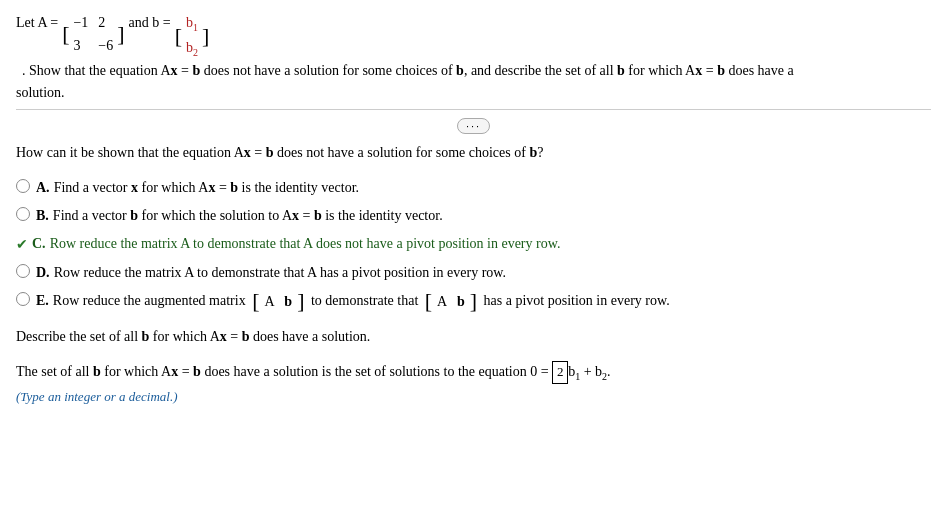 The width and height of the screenshot is (947, 528). I want to click on text-B: Find a vector b for which the solution t…, so click(248, 216).